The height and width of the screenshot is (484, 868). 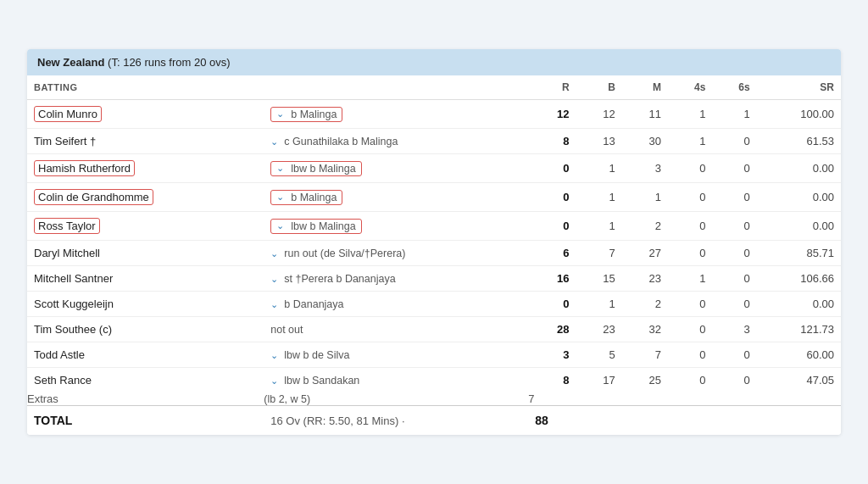 I want to click on col-r: R, so click(x=552, y=88).